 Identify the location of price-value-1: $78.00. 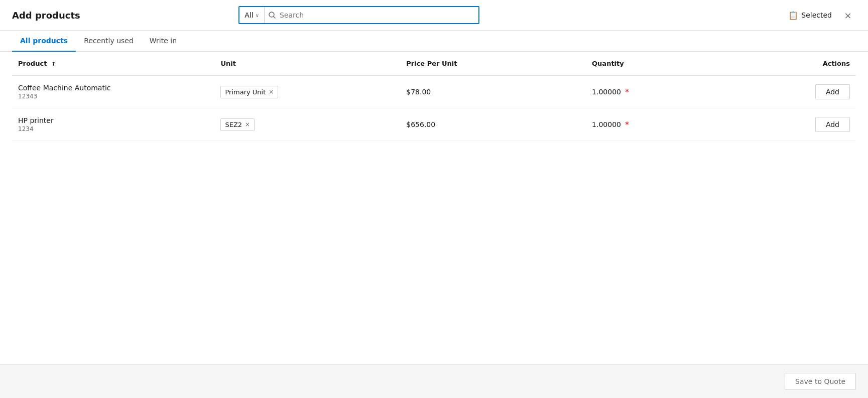
(419, 92).